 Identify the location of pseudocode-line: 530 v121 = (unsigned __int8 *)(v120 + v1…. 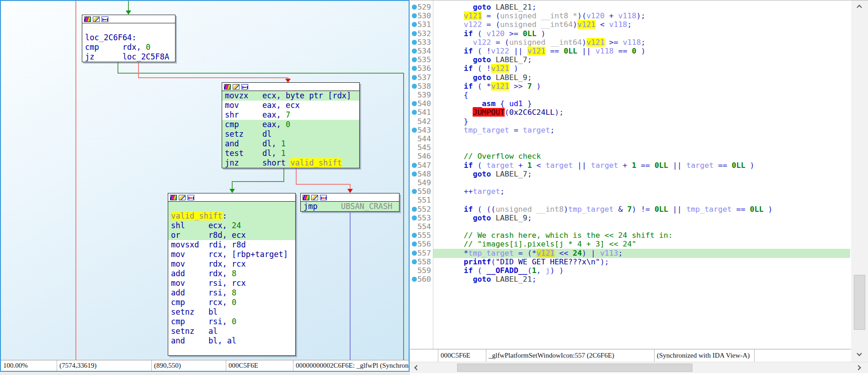
(631, 16).